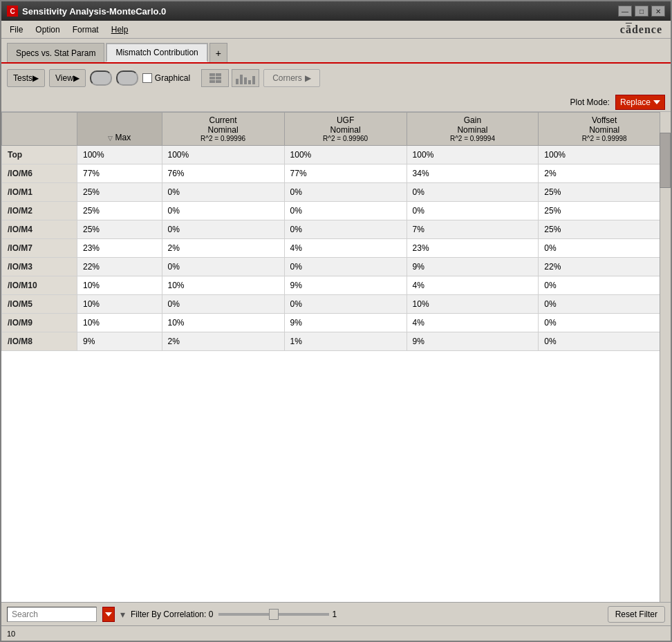 The height and width of the screenshot is (642, 672). I want to click on col-header-current-nominal: CurrentNominal R^2 = 0.99996, so click(223, 129).